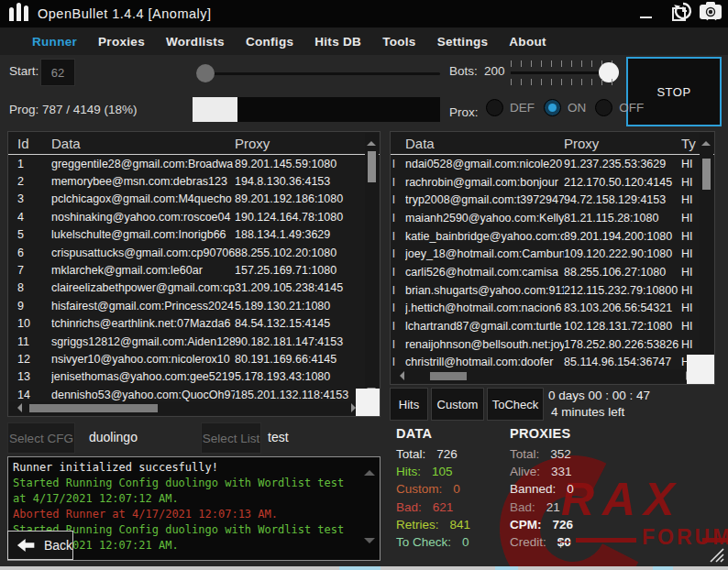 This screenshot has width=728, height=570. What do you see at coordinates (215, 110) in the screenshot?
I see `progress-fill` at bounding box center [215, 110].